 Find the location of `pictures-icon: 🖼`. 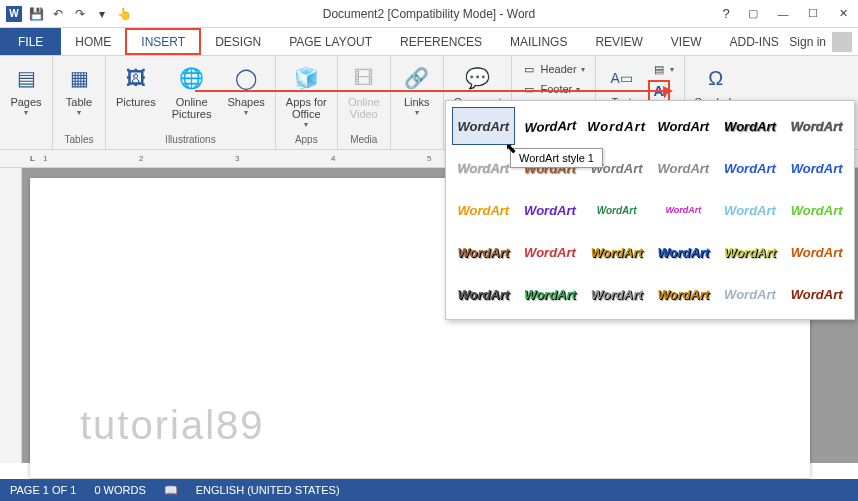

pictures-icon: 🖼 is located at coordinates (136, 78).